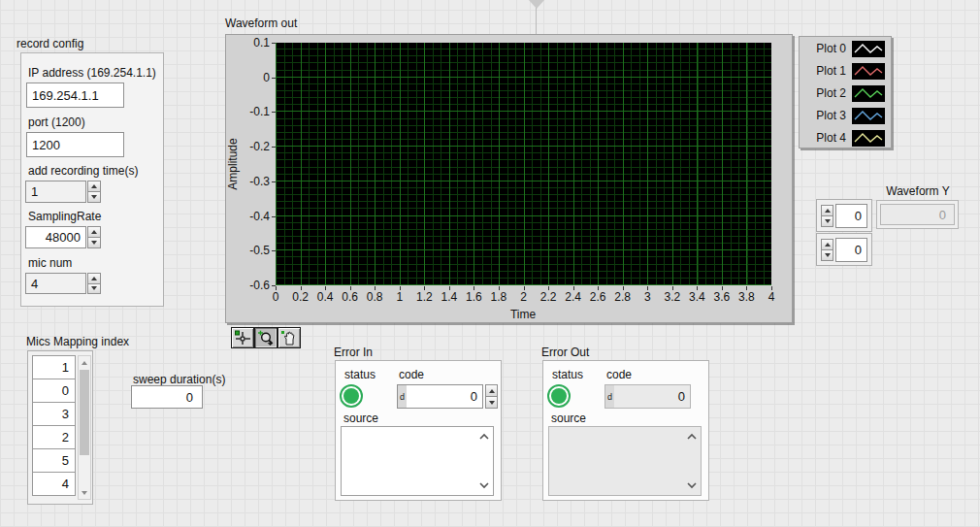 Image resolution: width=980 pixels, height=527 pixels. What do you see at coordinates (54, 483) in the screenshot?
I see `array-cell: 4` at bounding box center [54, 483].